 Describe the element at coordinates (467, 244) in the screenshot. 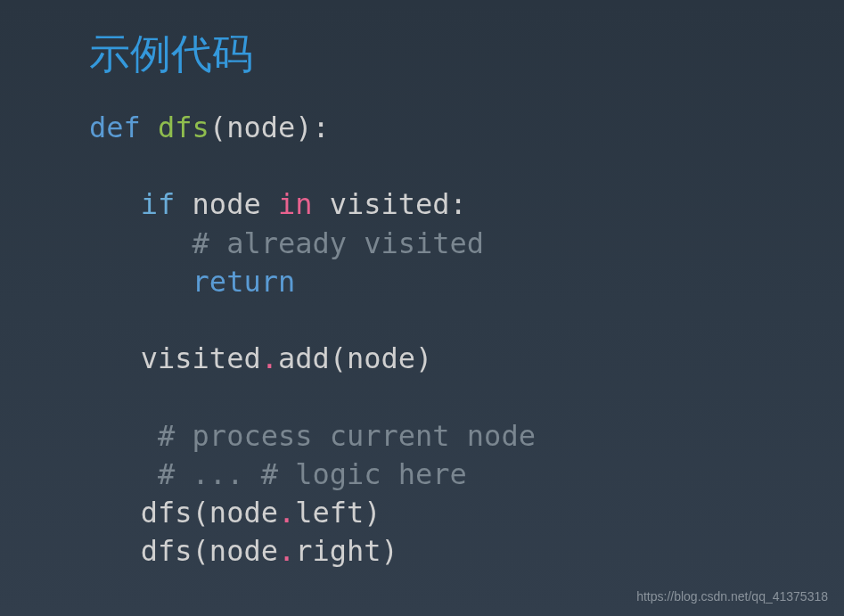

I see `code-line-4: # already visited` at that location.